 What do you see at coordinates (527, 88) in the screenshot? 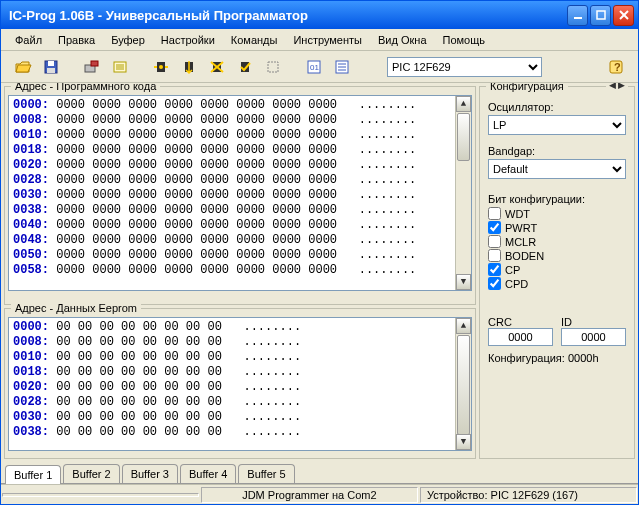
I see `config-title: Конфигурация` at bounding box center [527, 88].